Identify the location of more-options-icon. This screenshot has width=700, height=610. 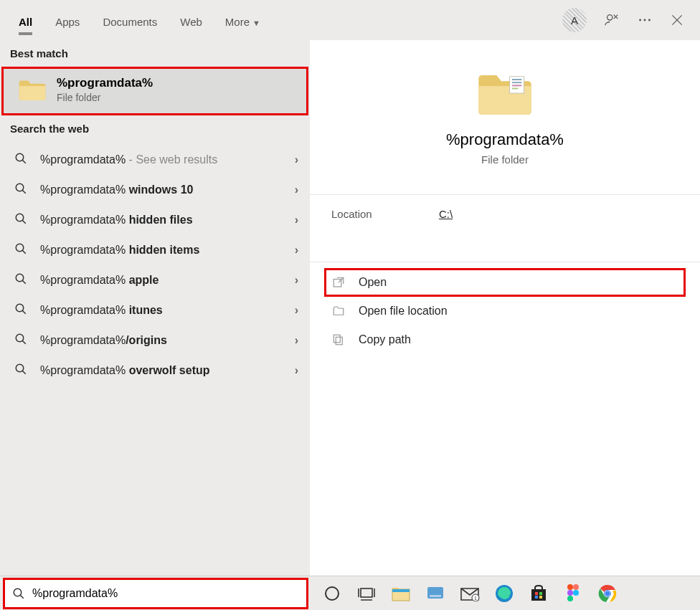
(645, 20).